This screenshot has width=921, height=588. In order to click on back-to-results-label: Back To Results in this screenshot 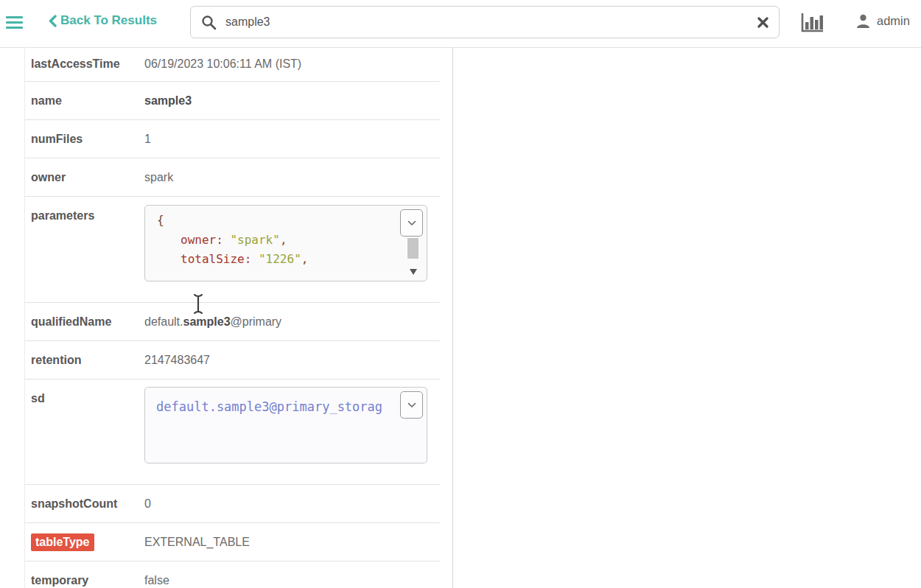, I will do `click(109, 21)`.